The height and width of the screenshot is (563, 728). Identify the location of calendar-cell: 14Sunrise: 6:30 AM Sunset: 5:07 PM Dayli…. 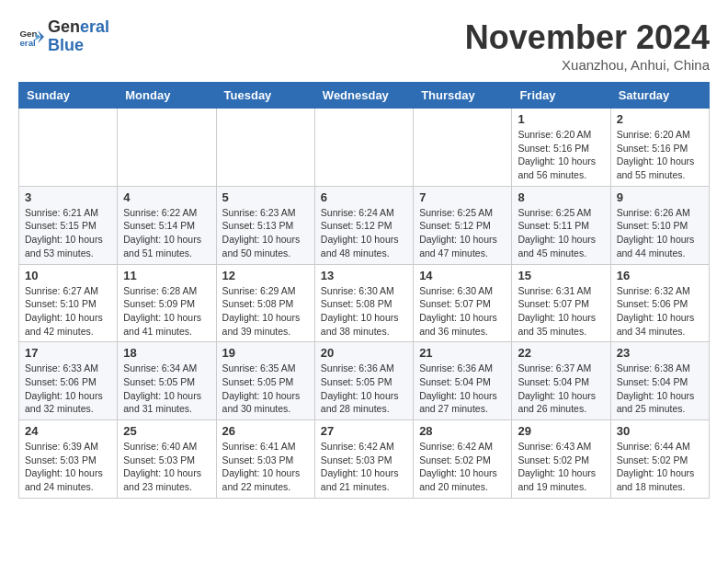
(463, 304).